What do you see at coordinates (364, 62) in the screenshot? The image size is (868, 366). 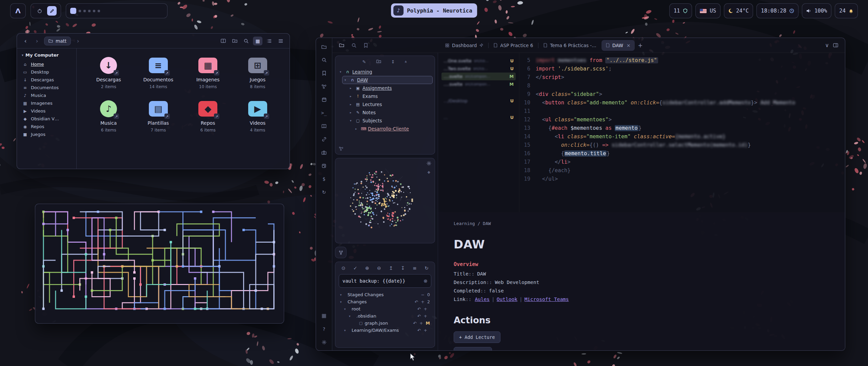 I see `new-note-icon: ✎` at bounding box center [364, 62].